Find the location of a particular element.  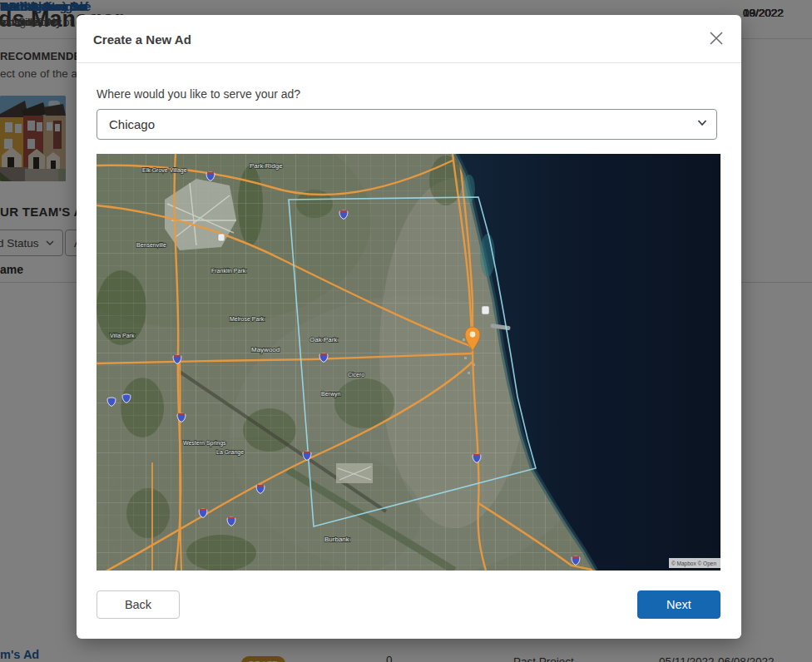

back-button: Back is located at coordinates (138, 605).